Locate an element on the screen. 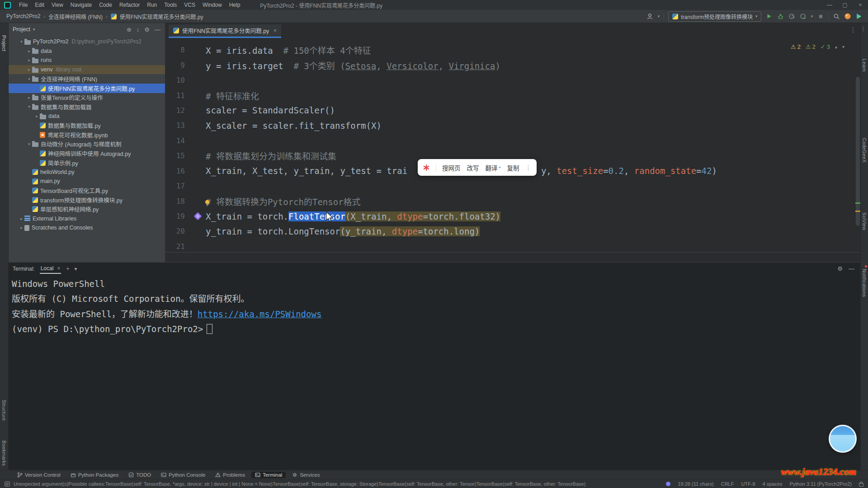 This screenshot has height=488, width=868. tree-item-autograd: ▾自动微分 (Autograd) 与梯度机制 is located at coordinates (87, 145).